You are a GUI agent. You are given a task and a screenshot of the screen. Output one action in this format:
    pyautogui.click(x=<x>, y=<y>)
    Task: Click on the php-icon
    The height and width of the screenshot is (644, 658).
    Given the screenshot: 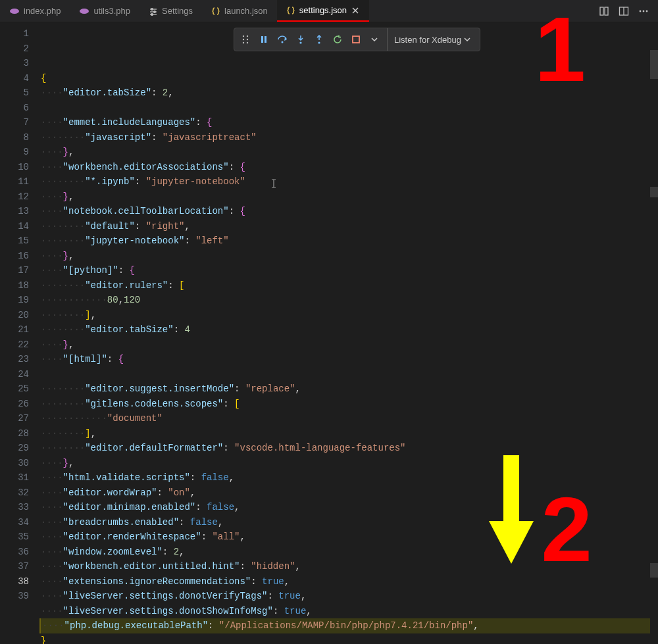 What is the action you would take?
    pyautogui.click(x=14, y=11)
    